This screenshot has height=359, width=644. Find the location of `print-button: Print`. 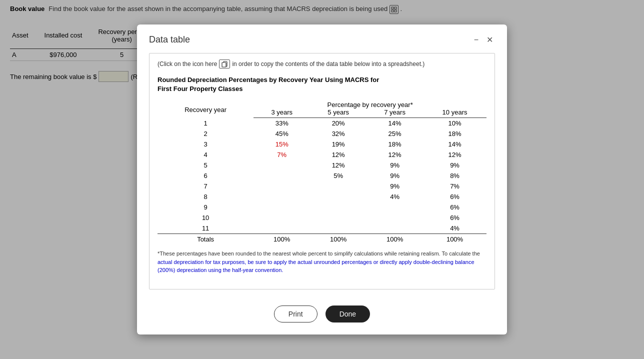

print-button: Print is located at coordinates (296, 314).